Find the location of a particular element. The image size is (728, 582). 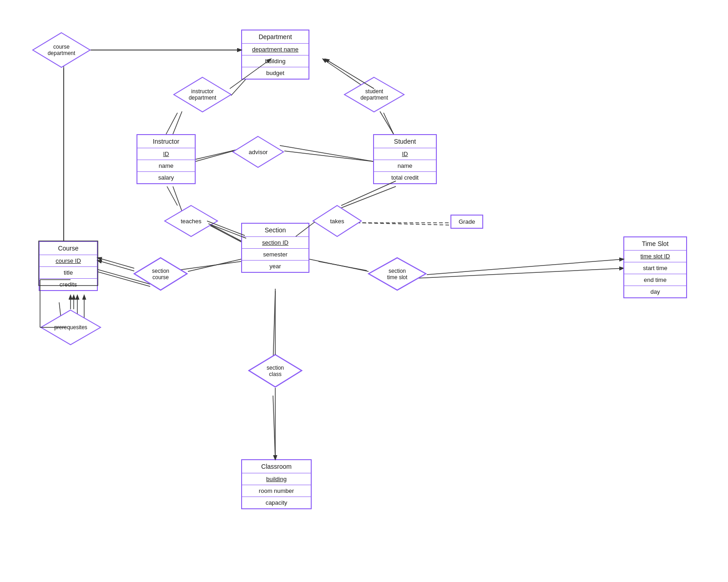

course-title: Course is located at coordinates (68, 248).